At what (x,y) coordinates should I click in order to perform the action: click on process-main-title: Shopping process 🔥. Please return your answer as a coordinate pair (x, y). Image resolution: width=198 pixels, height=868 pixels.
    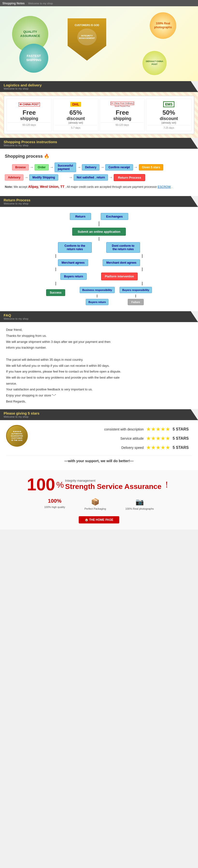
    Looking at the image, I should click on (99, 156).